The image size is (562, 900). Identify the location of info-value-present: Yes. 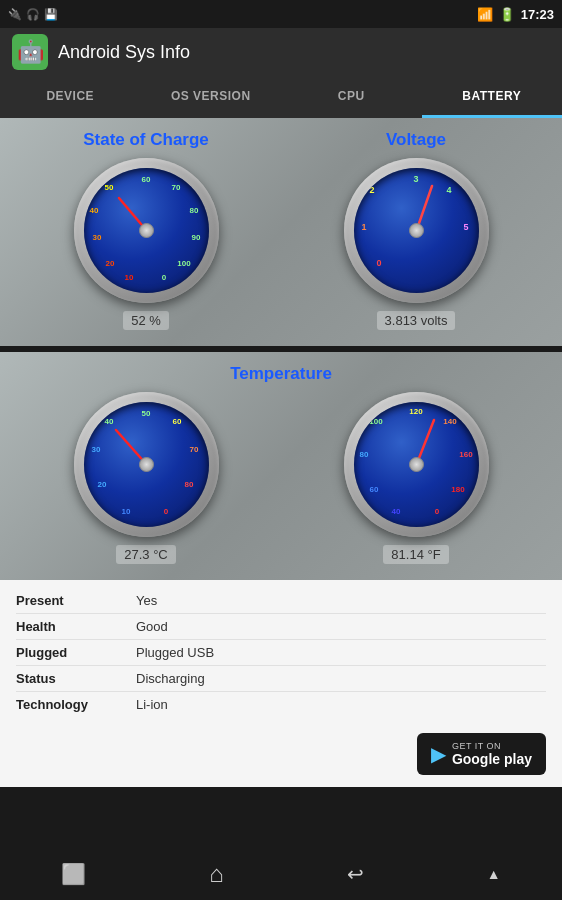
(146, 600).